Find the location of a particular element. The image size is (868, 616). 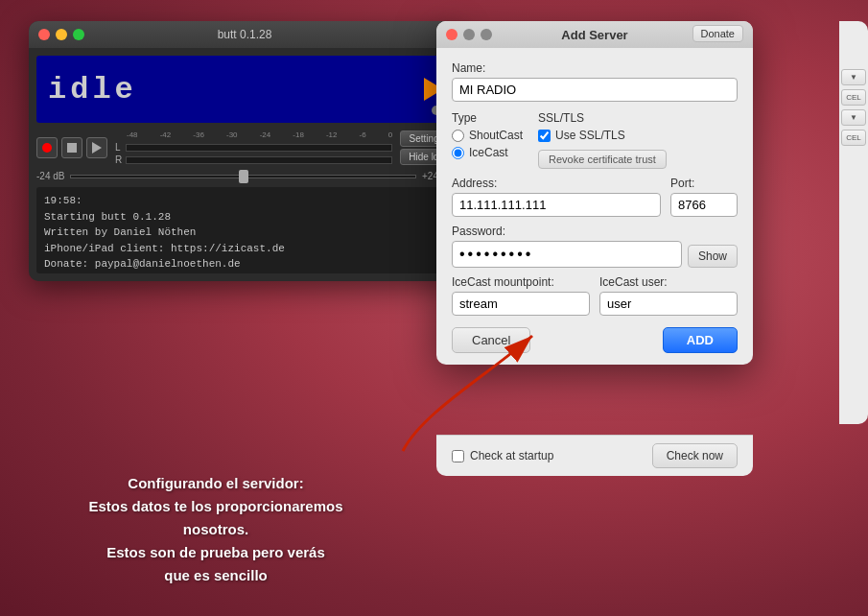

use-ssl-row: Use SSL/TLS is located at coordinates (638, 135).